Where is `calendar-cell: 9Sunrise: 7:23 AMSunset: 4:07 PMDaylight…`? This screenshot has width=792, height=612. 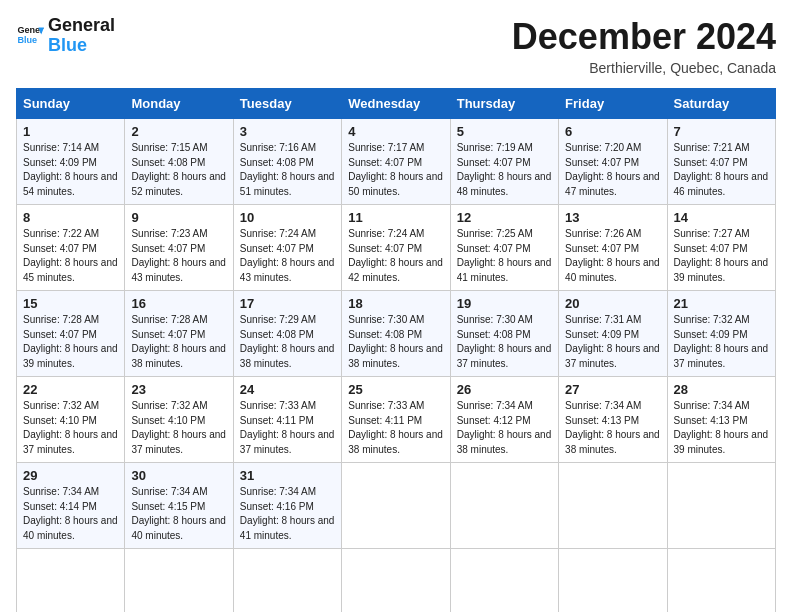 calendar-cell: 9Sunrise: 7:23 AMSunset: 4:07 PMDaylight… is located at coordinates (179, 248).